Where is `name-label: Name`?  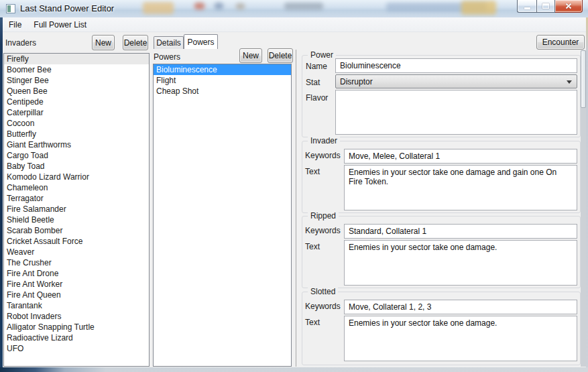 name-label: Name is located at coordinates (316, 66).